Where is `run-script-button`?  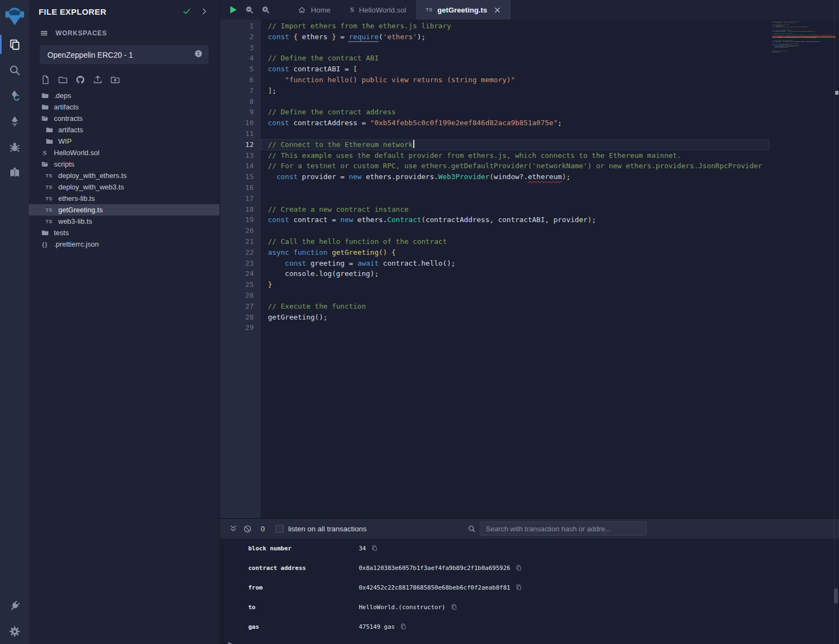 run-script-button is located at coordinates (233, 10).